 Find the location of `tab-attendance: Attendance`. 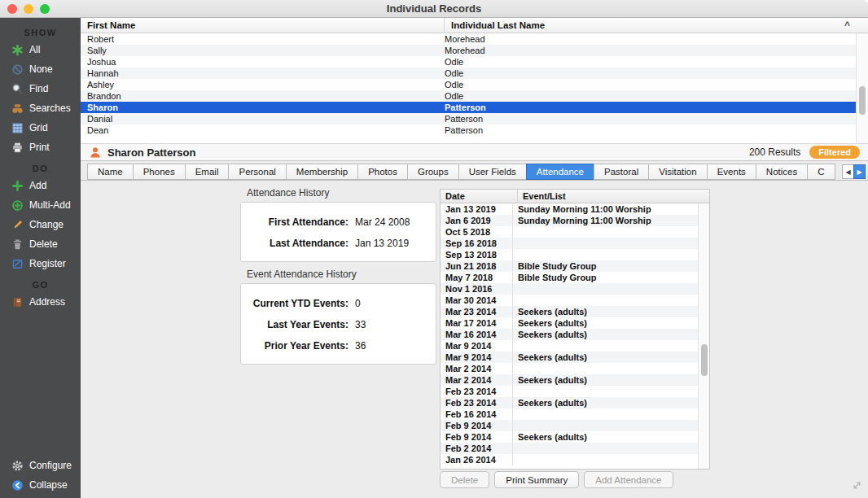

tab-attendance: Attendance is located at coordinates (560, 172).